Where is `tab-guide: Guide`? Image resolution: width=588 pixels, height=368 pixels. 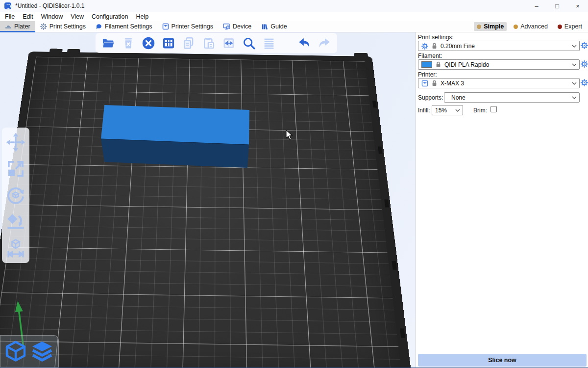
tab-guide: Guide is located at coordinates (274, 26).